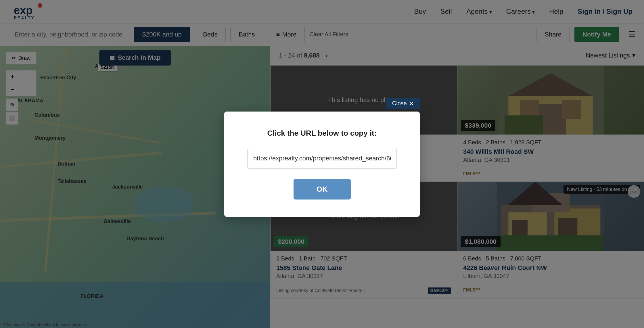 The image size is (644, 328). What do you see at coordinates (412, 103) in the screenshot?
I see `close-icon: ✕` at bounding box center [412, 103].